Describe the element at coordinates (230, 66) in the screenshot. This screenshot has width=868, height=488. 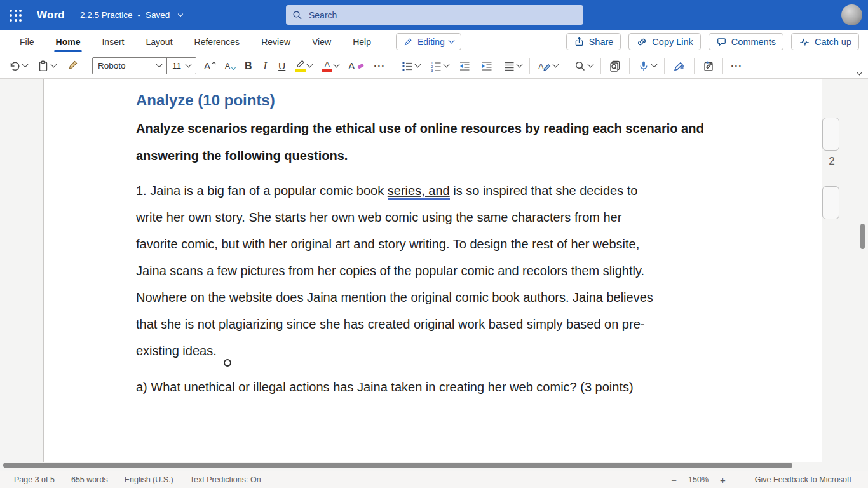
I see `shrink-font-button: A` at that location.